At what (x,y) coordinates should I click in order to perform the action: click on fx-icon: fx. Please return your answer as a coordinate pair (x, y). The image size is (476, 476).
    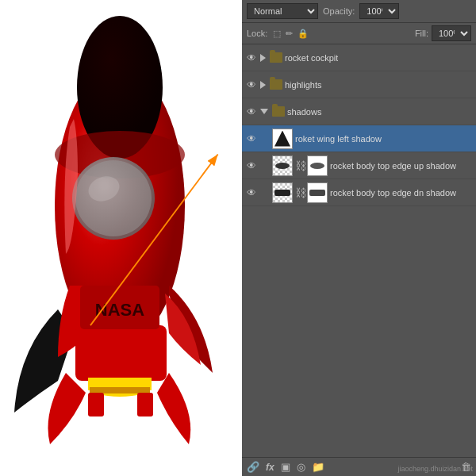
    Looking at the image, I should click on (270, 467).